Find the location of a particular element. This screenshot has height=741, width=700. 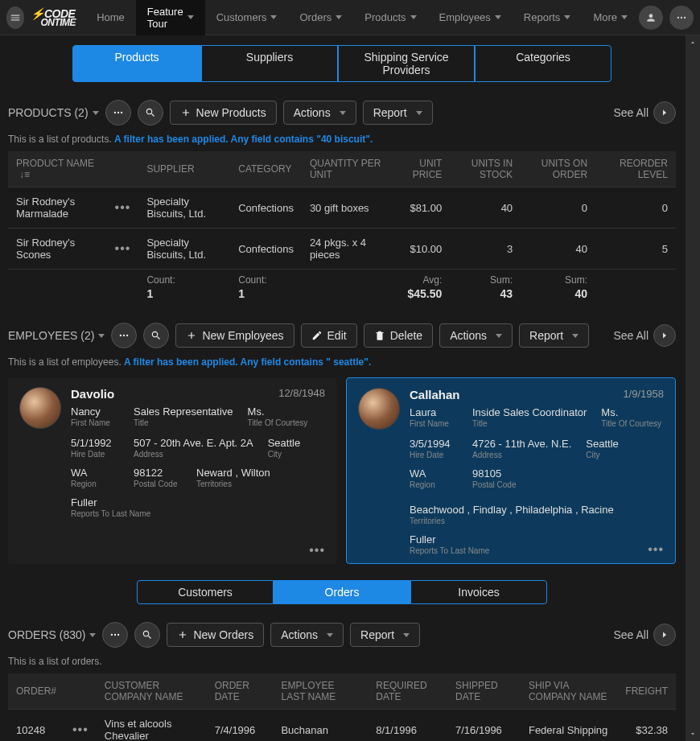

nav-more: More is located at coordinates (610, 18).